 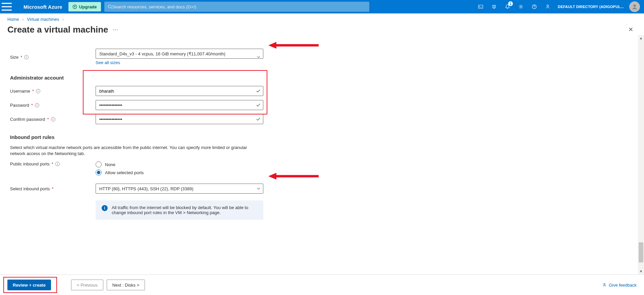 I want to click on cloud-shell-icon, so click(x=481, y=7).